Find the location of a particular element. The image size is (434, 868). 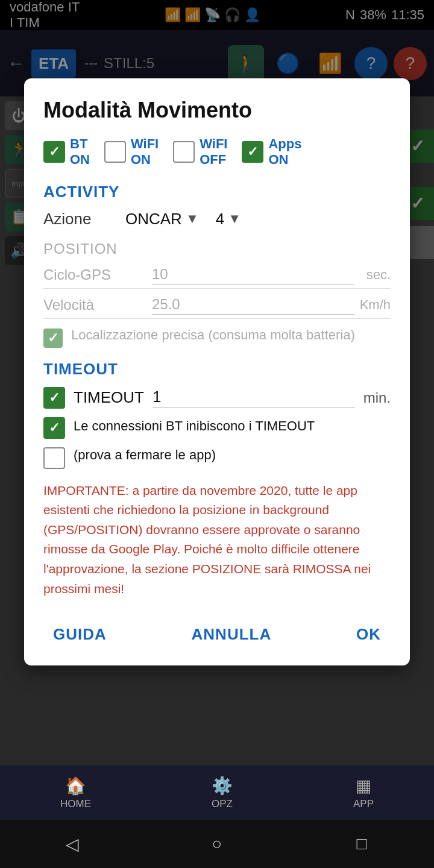

position-section-header: POSITION is located at coordinates (217, 249).